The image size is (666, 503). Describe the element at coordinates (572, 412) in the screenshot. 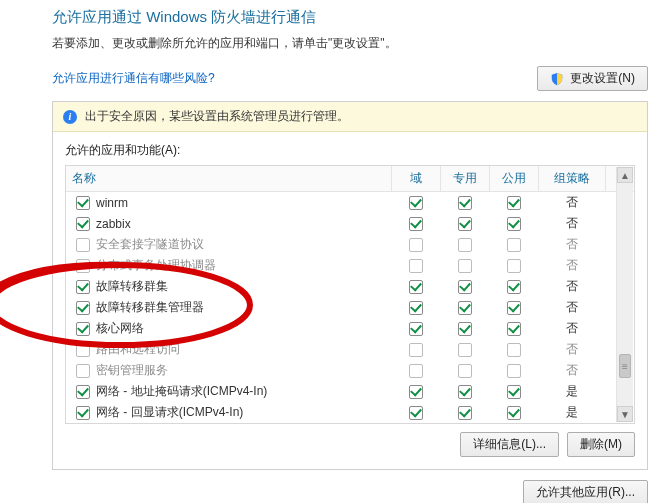

I see `group-policy-value: 是` at that location.